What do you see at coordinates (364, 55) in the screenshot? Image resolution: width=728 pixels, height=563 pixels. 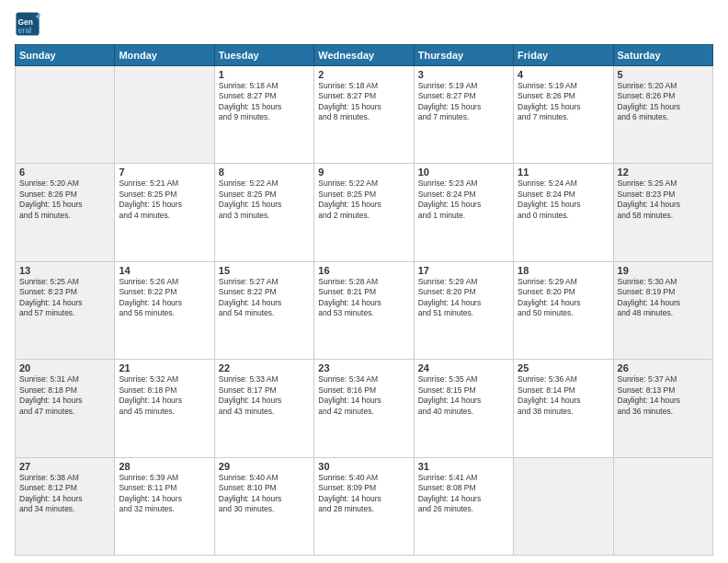 I see `weekday-header-wednesday: Wednesday` at bounding box center [364, 55].